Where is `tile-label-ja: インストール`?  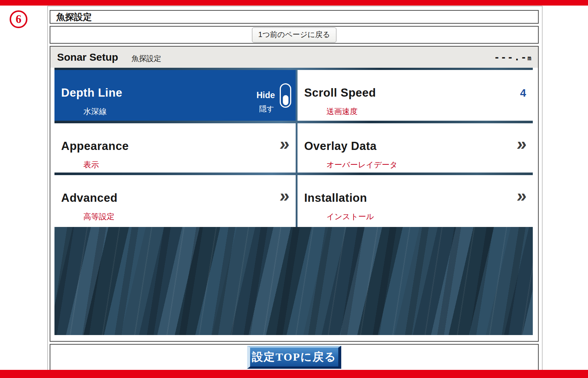 tile-label-ja: インストール is located at coordinates (350, 217).